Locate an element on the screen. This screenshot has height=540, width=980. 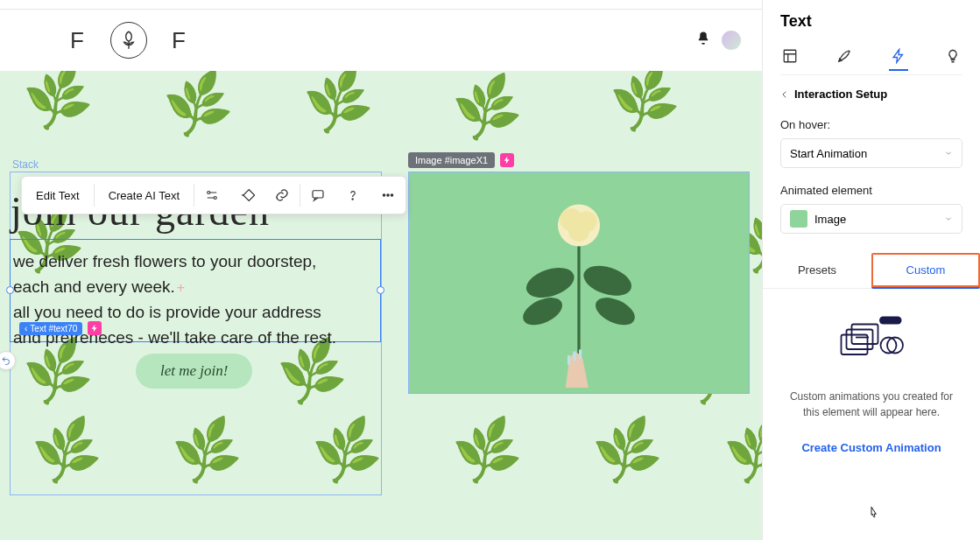
animated-element-value: Image is located at coordinates (830, 219).